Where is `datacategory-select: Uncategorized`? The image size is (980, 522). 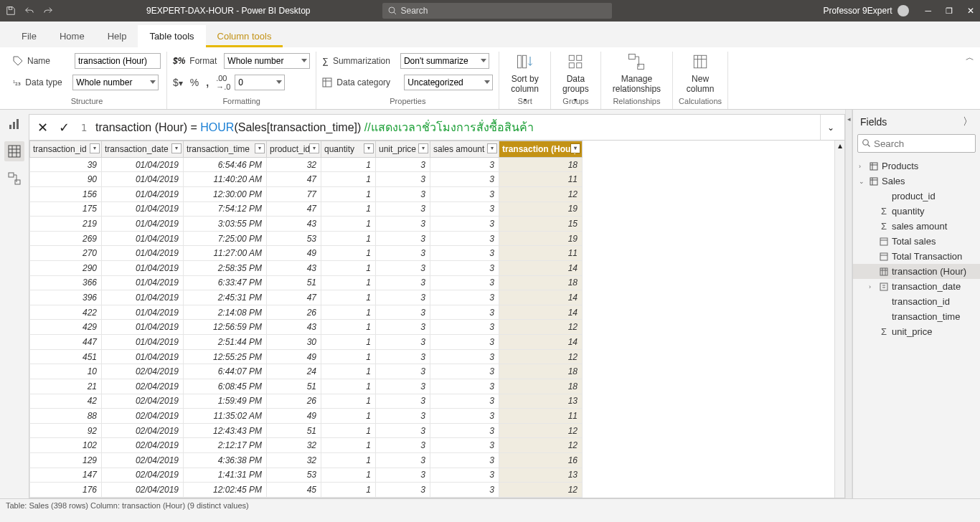
datacategory-select: Uncategorized is located at coordinates (448, 82).